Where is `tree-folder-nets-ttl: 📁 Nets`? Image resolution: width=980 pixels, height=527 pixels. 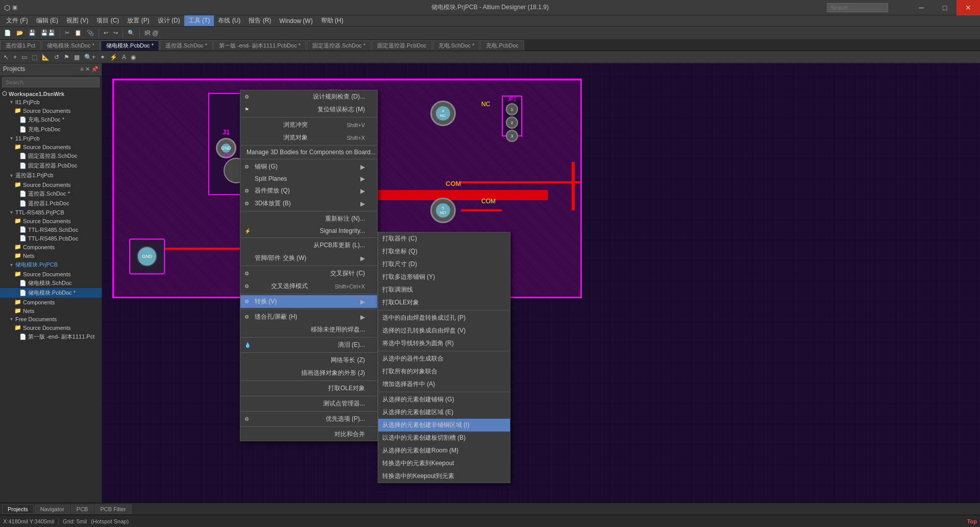 tree-folder-nets-ttl: 📁 Nets is located at coordinates (51, 255).